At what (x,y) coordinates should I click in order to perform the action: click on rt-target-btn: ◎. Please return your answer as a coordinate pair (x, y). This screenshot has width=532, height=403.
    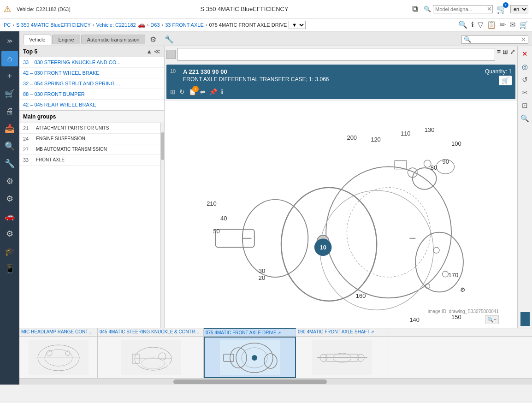
    Looking at the image, I should click on (525, 67).